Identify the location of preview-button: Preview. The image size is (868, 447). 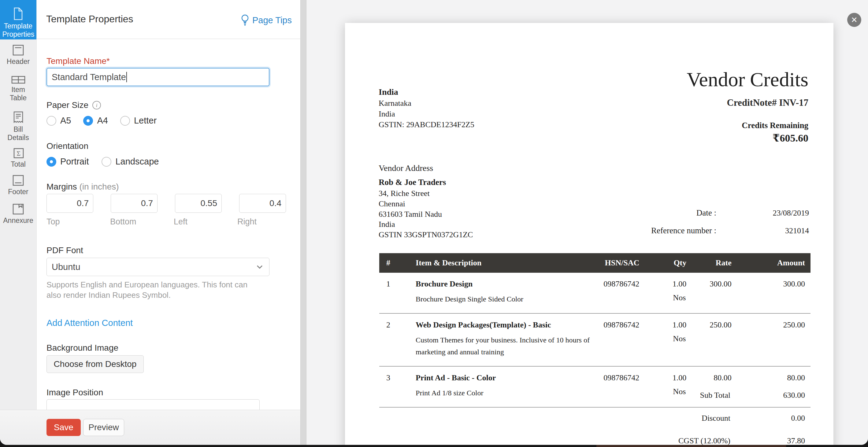
(104, 427).